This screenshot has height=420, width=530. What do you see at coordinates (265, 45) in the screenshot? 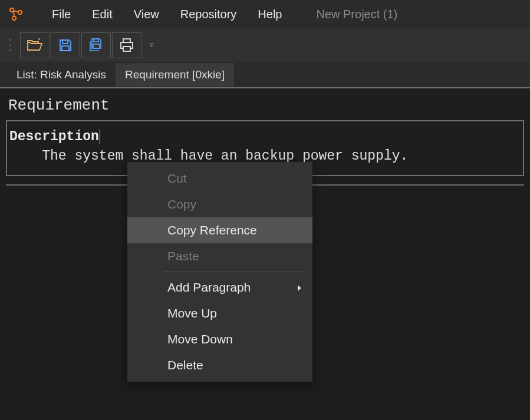
I see `toolbar` at bounding box center [265, 45].